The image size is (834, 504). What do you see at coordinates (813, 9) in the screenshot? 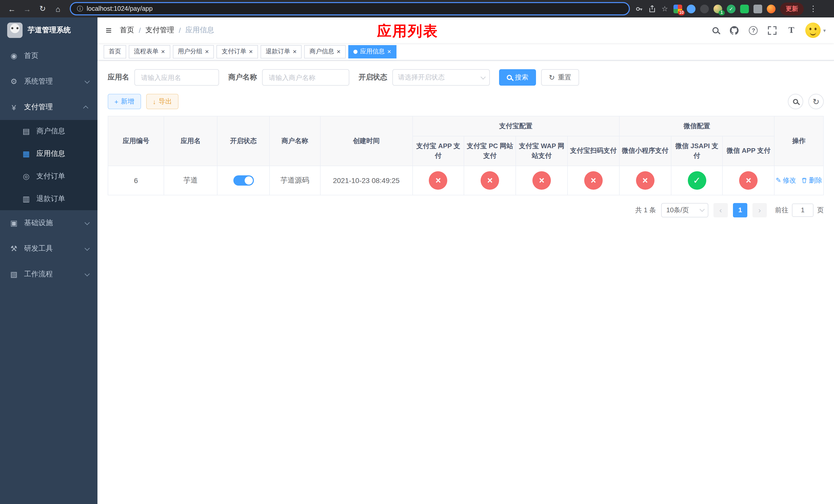
I see `browser-menu-icon: ⋮` at bounding box center [813, 9].